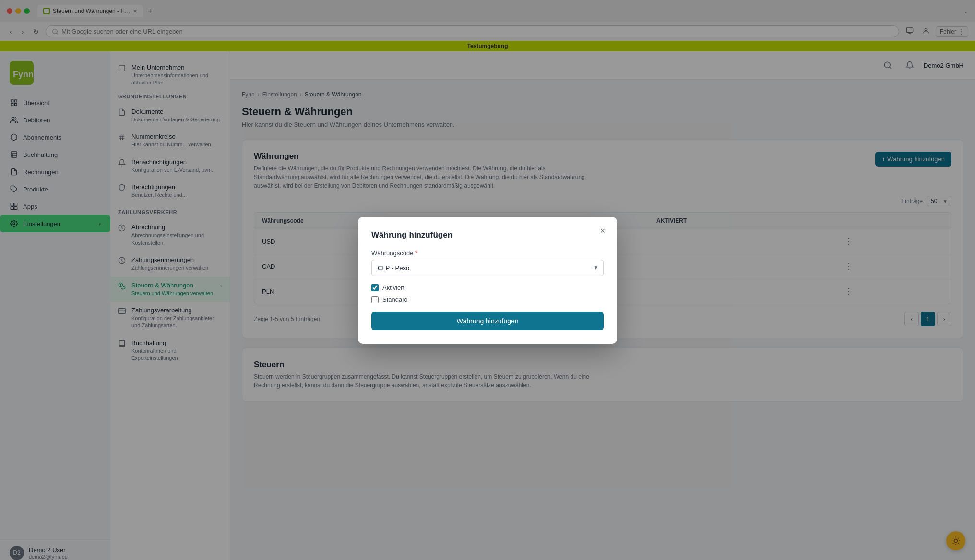 This screenshot has height=560, width=975. I want to click on currency-select-wrapper: EUR - Euro USD - US Dollar GBP - British…, so click(488, 268).